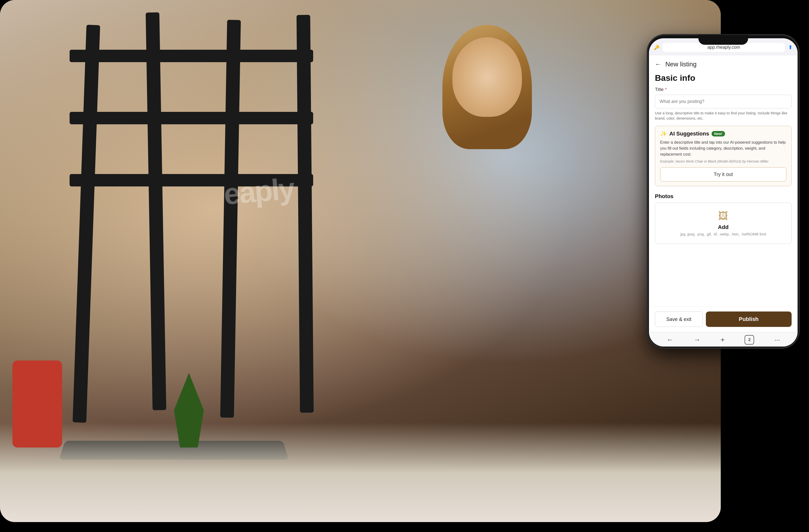 The width and height of the screenshot is (809, 532). What do you see at coordinates (723, 216) in the screenshot?
I see `upload-icon: 🖼` at bounding box center [723, 216].